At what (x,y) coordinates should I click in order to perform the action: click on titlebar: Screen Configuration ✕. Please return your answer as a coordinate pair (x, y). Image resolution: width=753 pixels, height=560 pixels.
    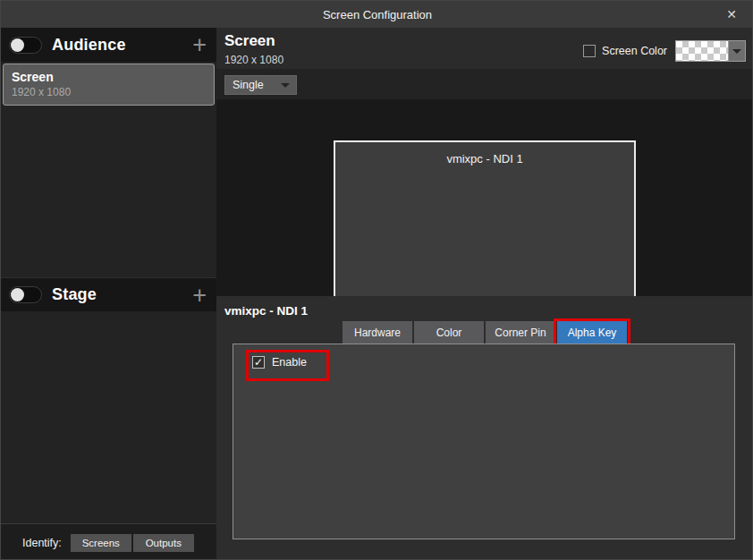
    Looking at the image, I should click on (377, 14).